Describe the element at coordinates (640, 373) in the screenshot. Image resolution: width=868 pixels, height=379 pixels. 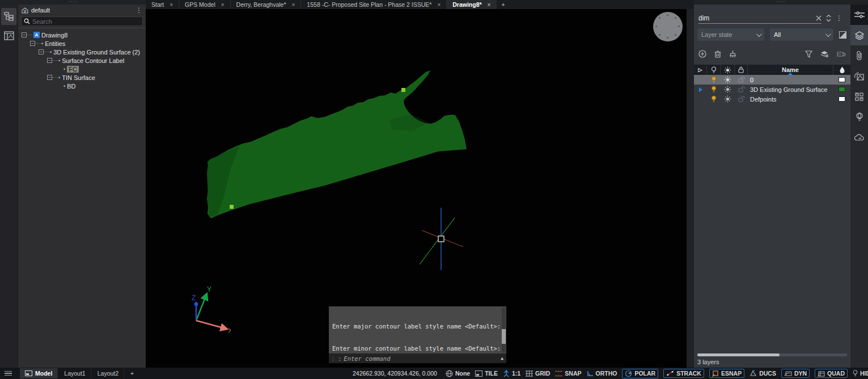
I see `polar-toggle: POLAR` at that location.